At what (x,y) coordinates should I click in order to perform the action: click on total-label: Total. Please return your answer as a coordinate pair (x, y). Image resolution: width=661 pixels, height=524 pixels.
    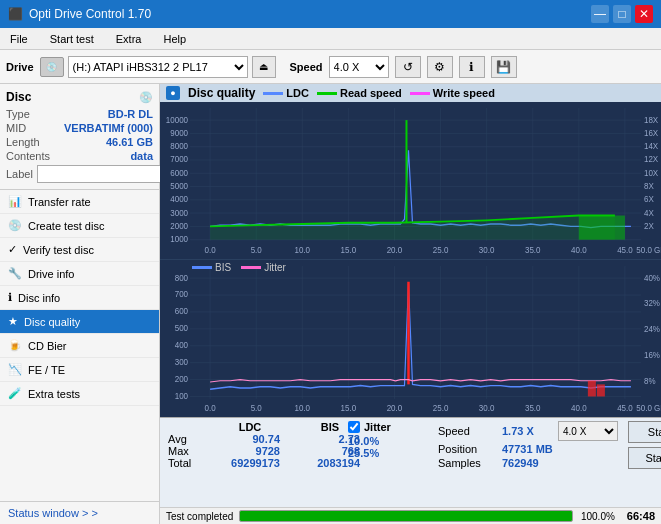
    Looking at the image, I should click on (184, 463).